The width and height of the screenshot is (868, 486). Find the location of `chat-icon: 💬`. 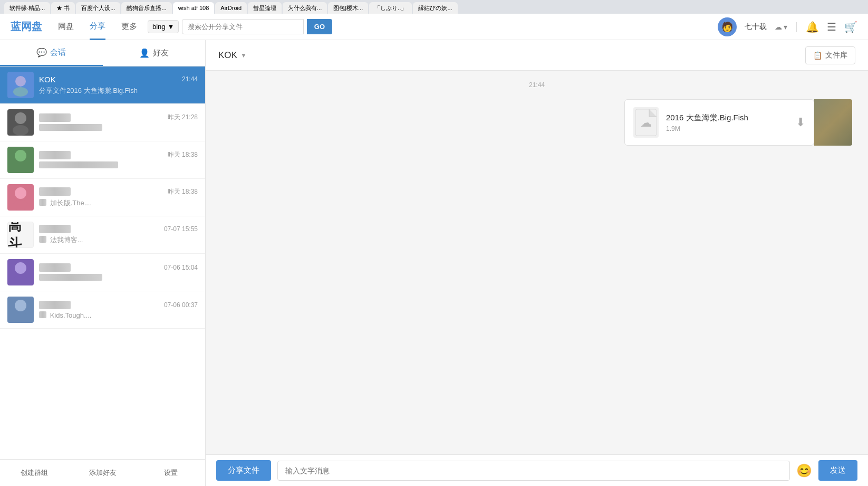

chat-icon: 💬 is located at coordinates (42, 53).